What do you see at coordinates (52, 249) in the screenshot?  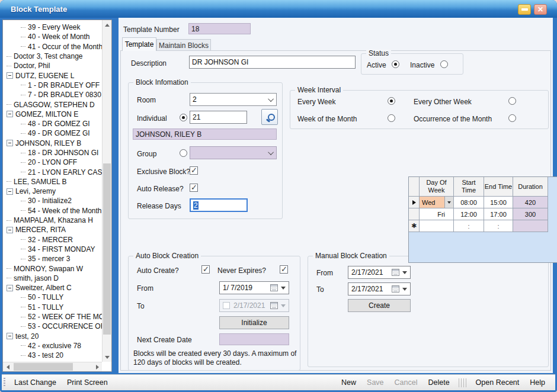 I see `tree-item: 34 - FIRST MONDAY` at bounding box center [52, 249].